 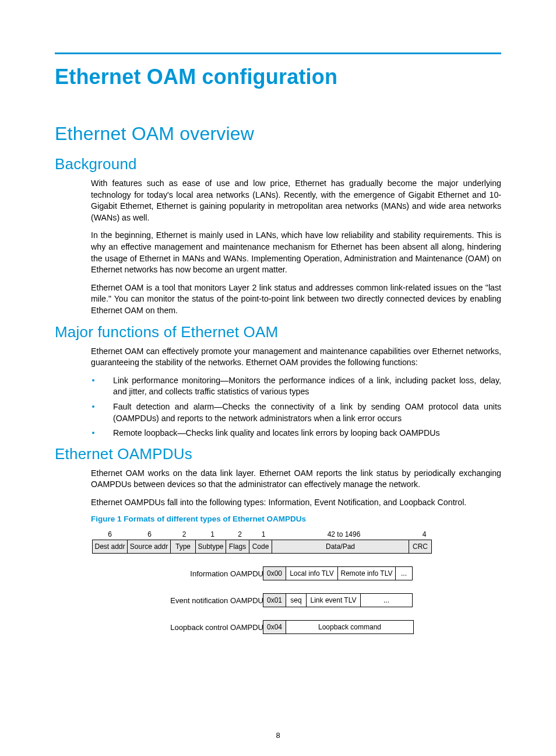 I want to click on cell: Remote info TLV, so click(x=367, y=573).